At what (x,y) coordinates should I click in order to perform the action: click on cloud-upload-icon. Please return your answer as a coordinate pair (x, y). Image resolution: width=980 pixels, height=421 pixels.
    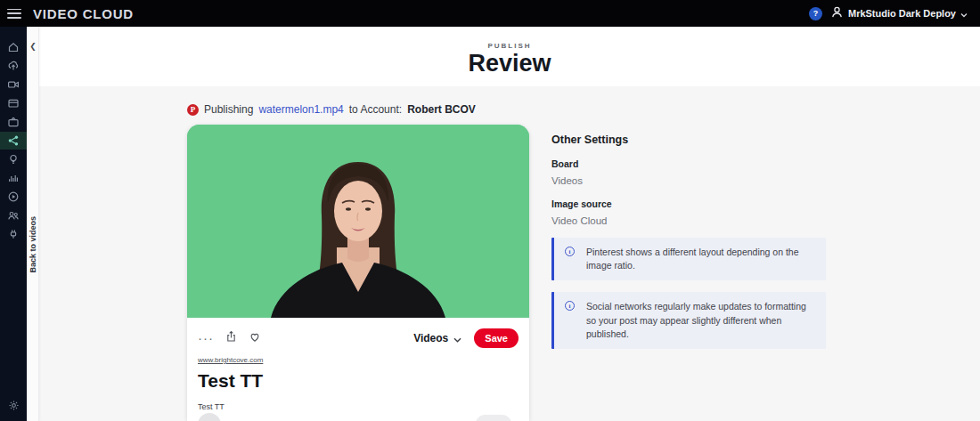
    Looking at the image, I should click on (13, 66).